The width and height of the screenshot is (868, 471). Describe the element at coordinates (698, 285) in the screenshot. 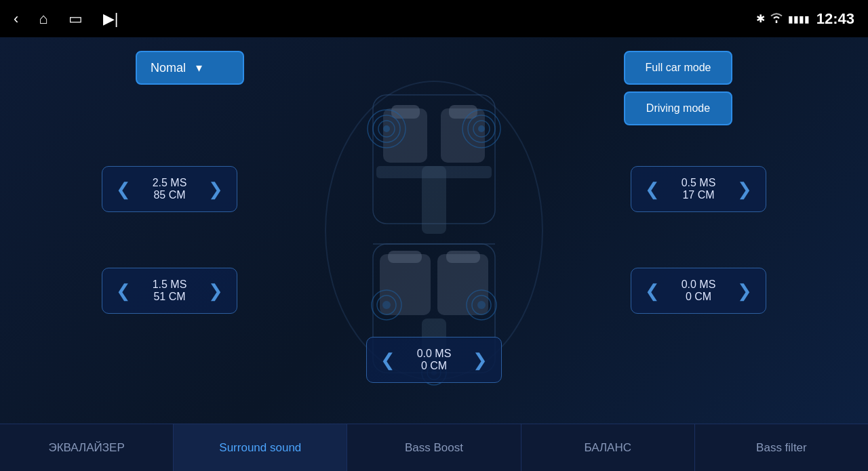

I see `delay-ms-mid-right: 0.0 MS` at that location.